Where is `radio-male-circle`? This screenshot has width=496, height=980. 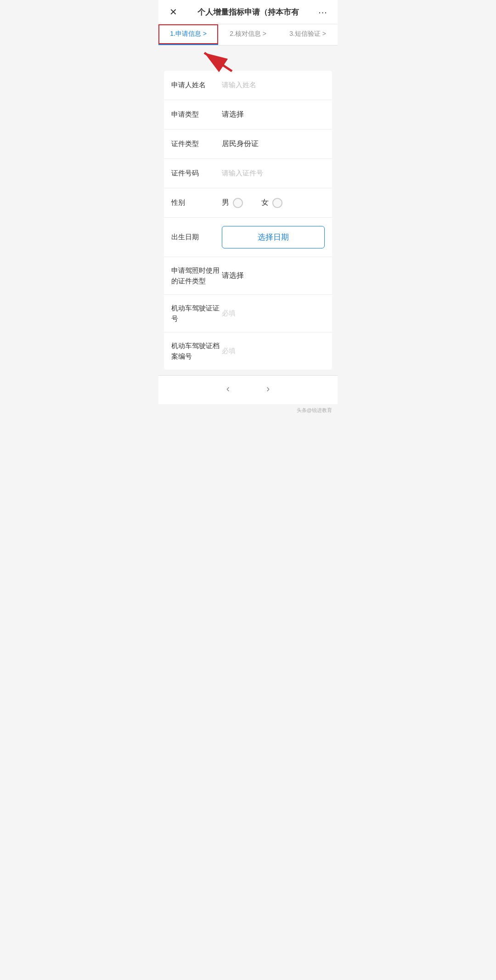 radio-male-circle is located at coordinates (238, 203).